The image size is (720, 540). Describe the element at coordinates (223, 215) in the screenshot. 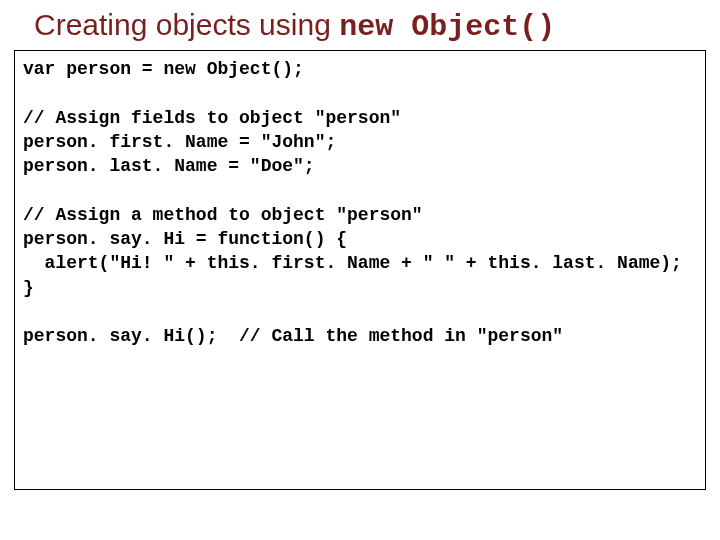

I see `code-line: // Assign a method to object "person"` at that location.